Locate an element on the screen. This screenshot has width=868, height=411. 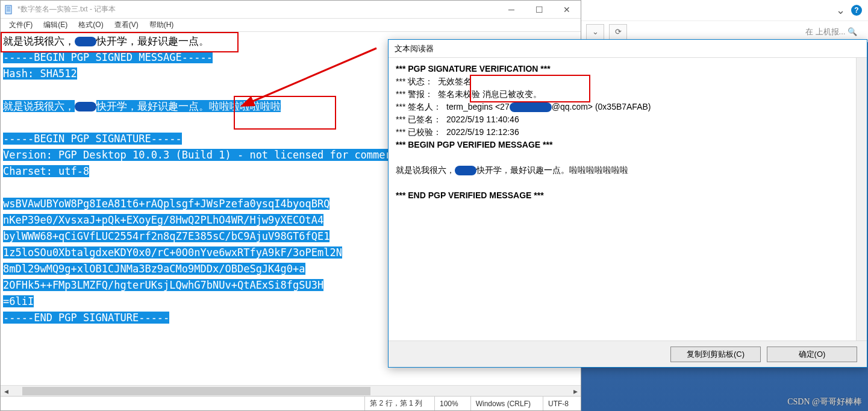
status-encoding: UTF-8 is located at coordinates (561, 404).